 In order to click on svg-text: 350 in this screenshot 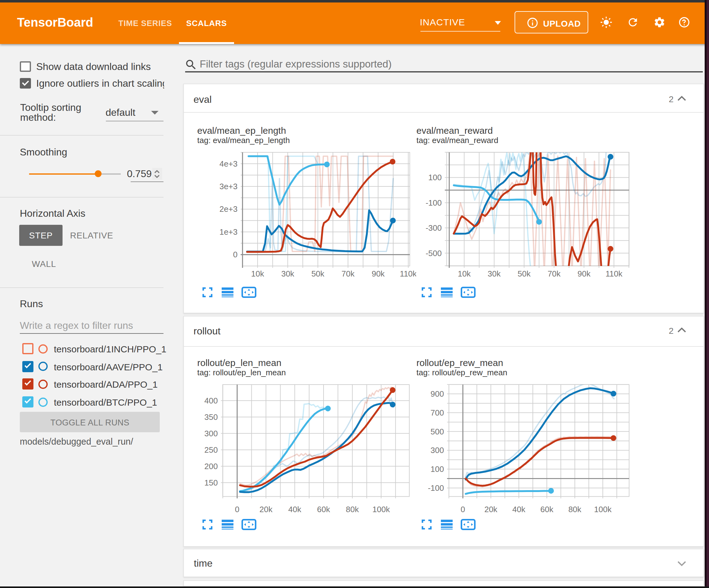, I will do `click(211, 417)`.